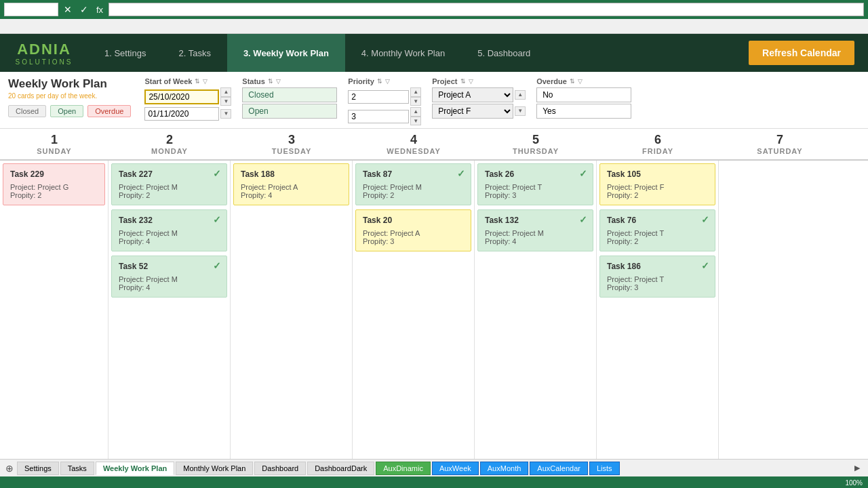 This screenshot has width=868, height=488. Describe the element at coordinates (414, 233) in the screenshot. I see `task-20-project: Project: Project A` at that location.